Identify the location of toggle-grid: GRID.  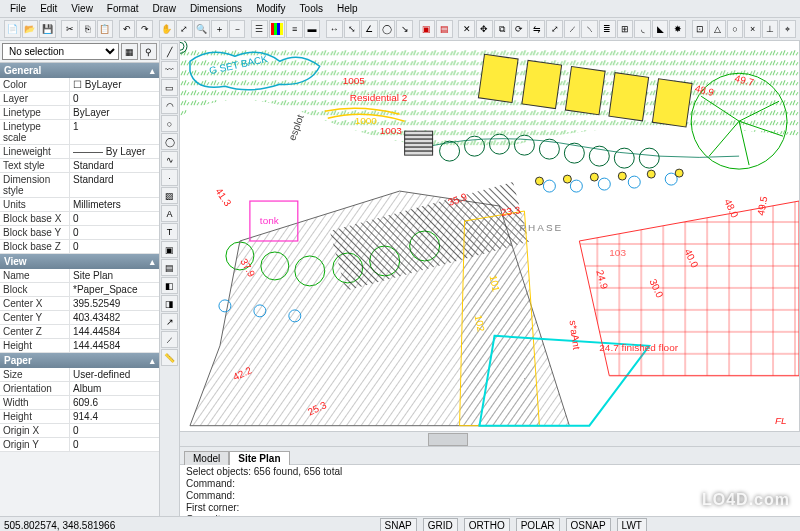
(440, 524).